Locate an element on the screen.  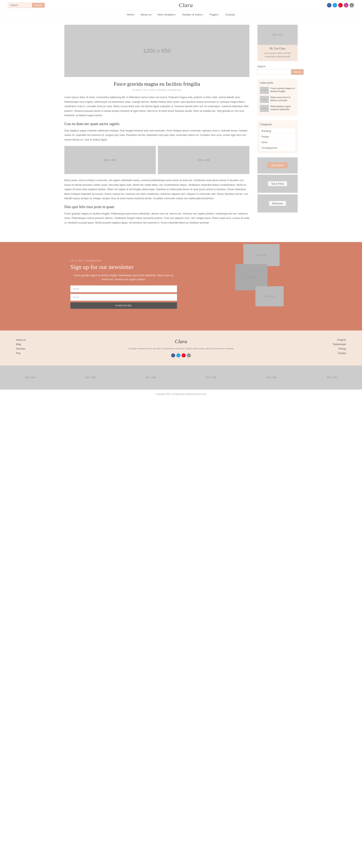
header-search-input is located at coordinates (20, 5).